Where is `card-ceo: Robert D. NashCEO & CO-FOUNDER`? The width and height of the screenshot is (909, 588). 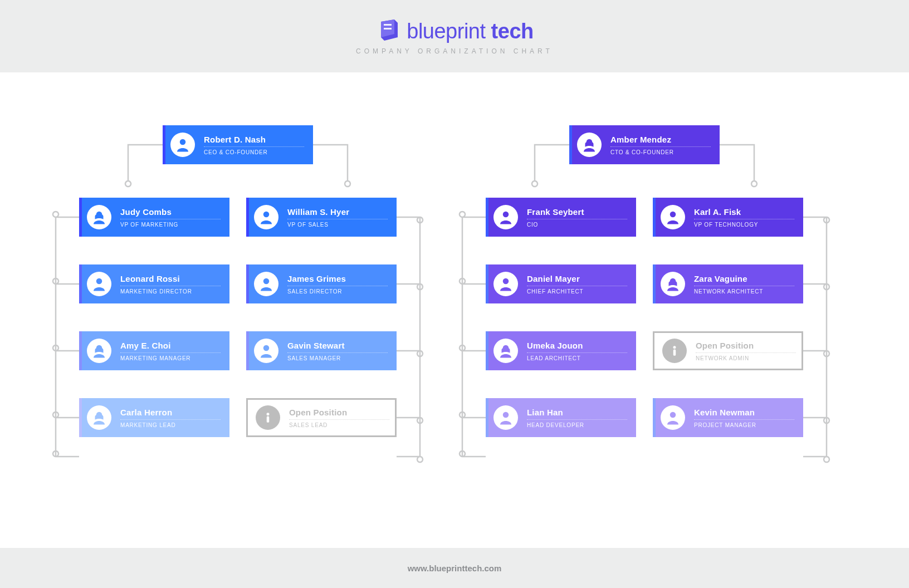
card-ceo: Robert D. NashCEO & CO-FOUNDER is located at coordinates (238, 145).